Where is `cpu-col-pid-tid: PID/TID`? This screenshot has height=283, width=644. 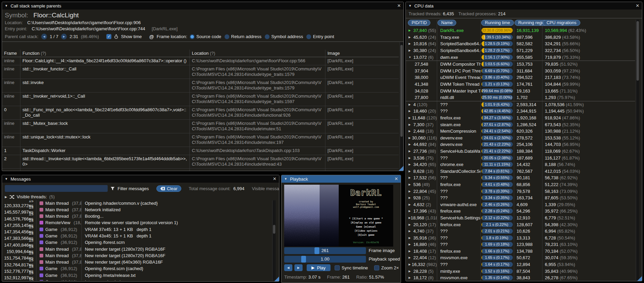 cpu-col-pid-tid: PID/TID is located at coordinates (419, 23).